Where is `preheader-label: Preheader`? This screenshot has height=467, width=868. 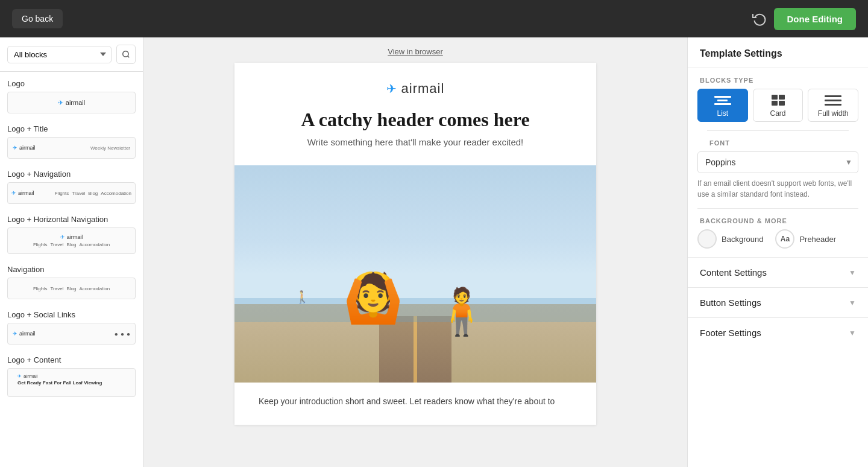 preheader-label: Preheader is located at coordinates (817, 239).